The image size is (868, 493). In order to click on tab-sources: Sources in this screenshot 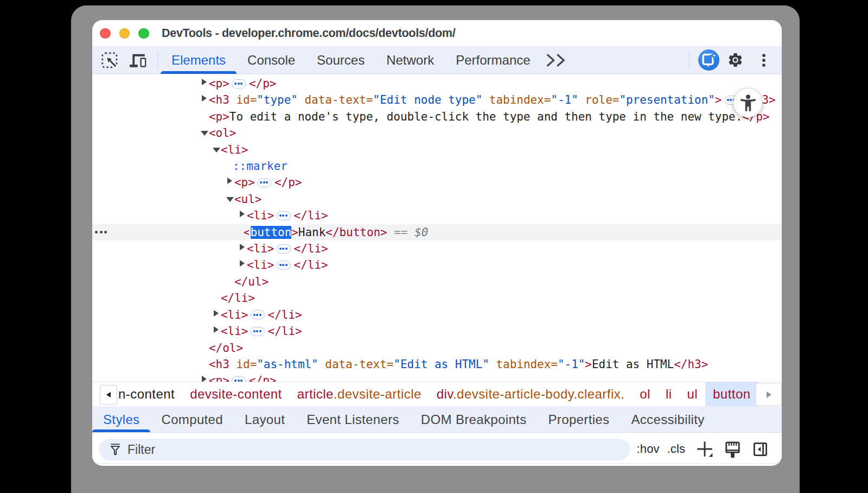, I will do `click(341, 60)`.